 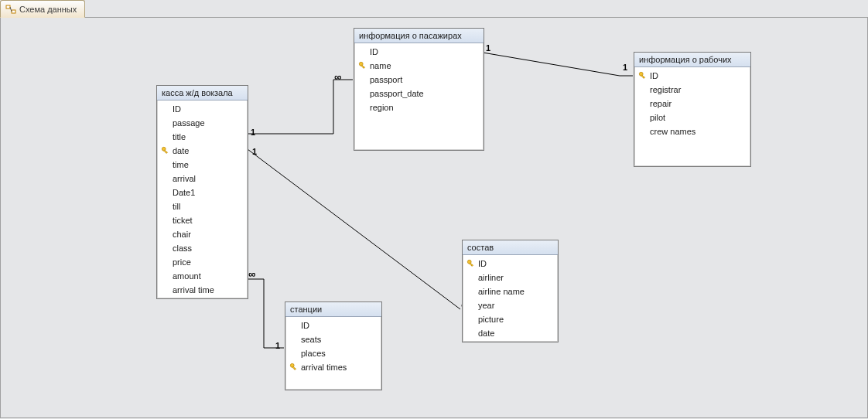 What do you see at coordinates (419, 107) in the screenshot?
I see `field-row: region` at bounding box center [419, 107].